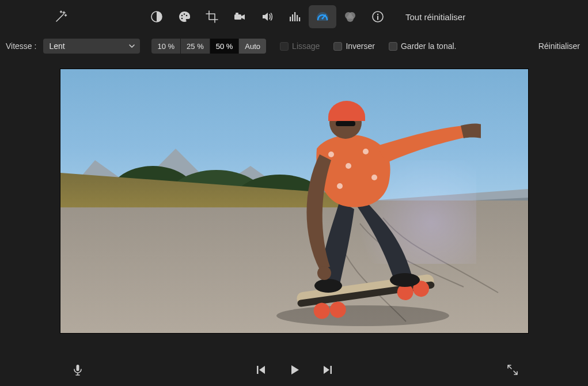 The width and height of the screenshot is (588, 386). I want to click on info-icon, so click(378, 17).